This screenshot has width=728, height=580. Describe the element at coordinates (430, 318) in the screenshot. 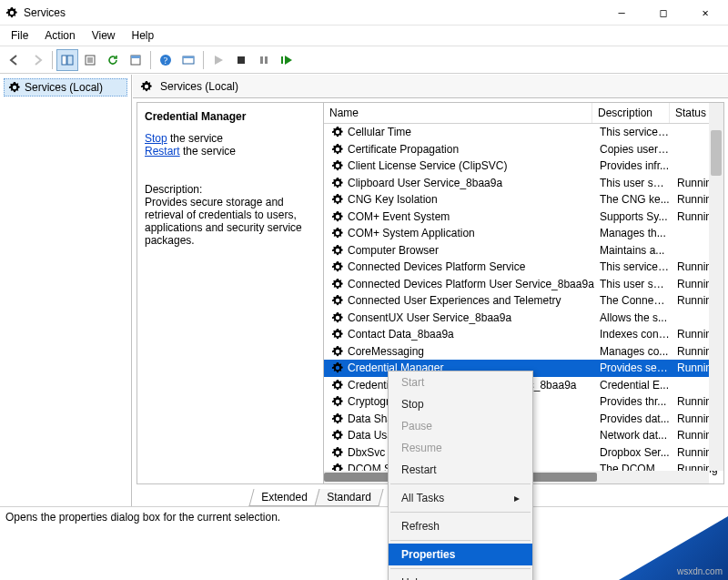

I see `service-name: ConsentUX User Service_8baa9a` at that location.